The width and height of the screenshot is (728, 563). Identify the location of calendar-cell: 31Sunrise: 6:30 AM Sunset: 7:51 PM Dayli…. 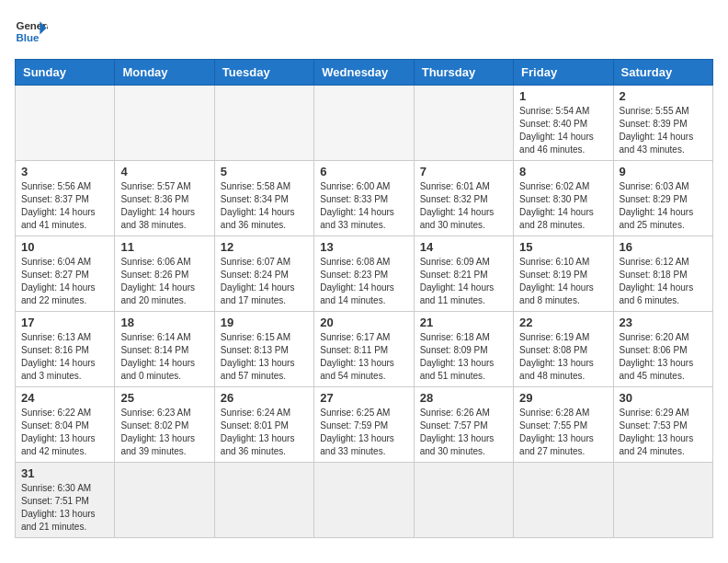
(65, 500).